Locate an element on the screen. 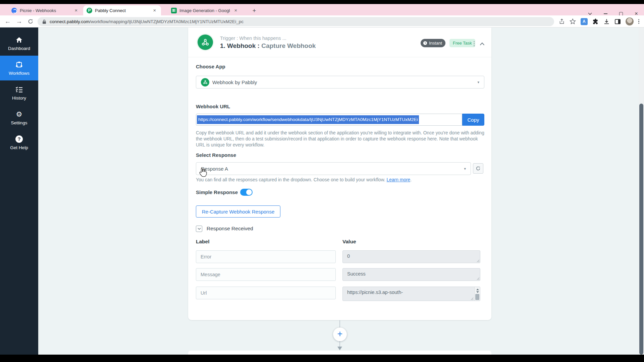  scroll-up-icon is located at coordinates (478, 290).